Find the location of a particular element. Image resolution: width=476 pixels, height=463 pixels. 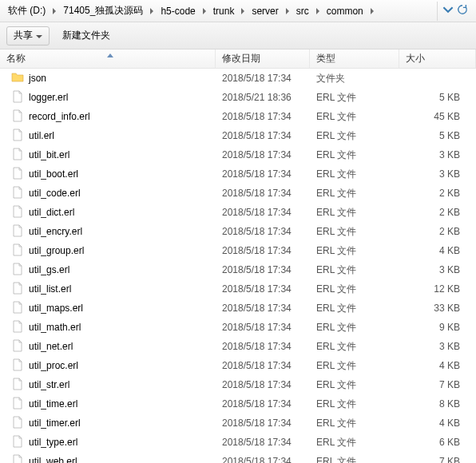

table-row: util_group.erl2018/5/18 17:34ERL 文件4 KB is located at coordinates (238, 251).